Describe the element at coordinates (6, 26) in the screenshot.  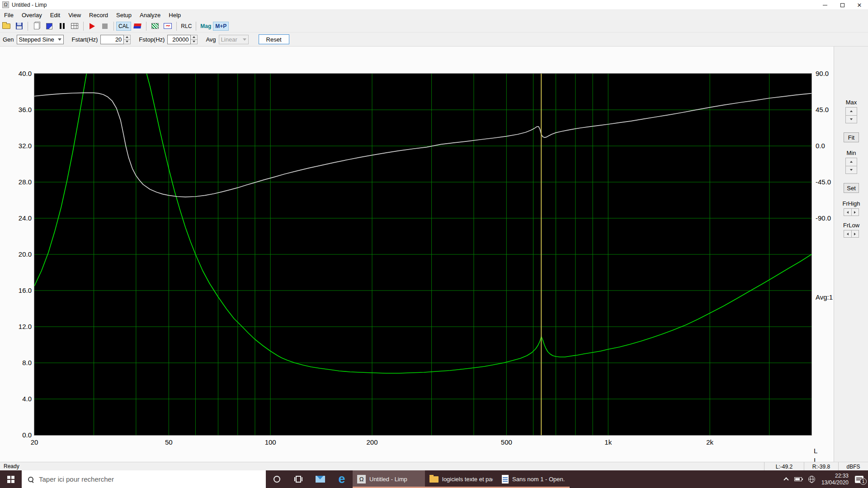
I see `open-file-button` at that location.